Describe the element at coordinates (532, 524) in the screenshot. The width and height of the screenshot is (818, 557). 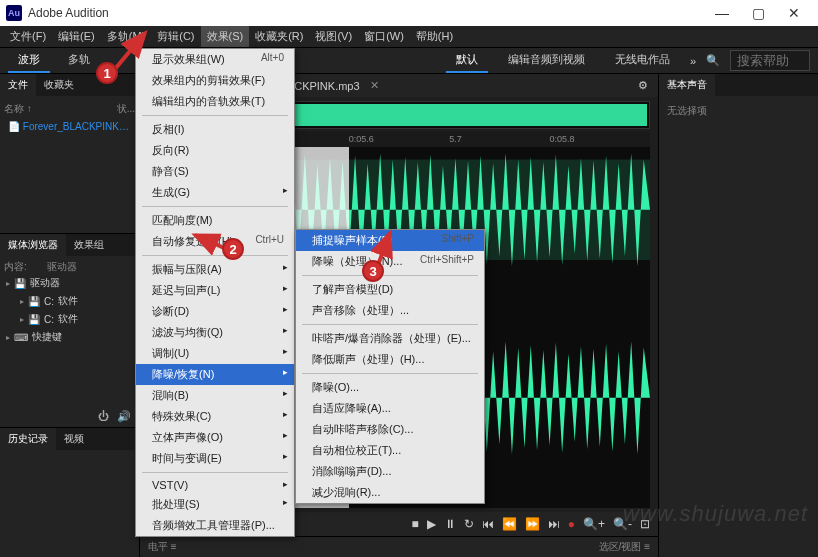
I see `forward-button: ⏩` at that location.